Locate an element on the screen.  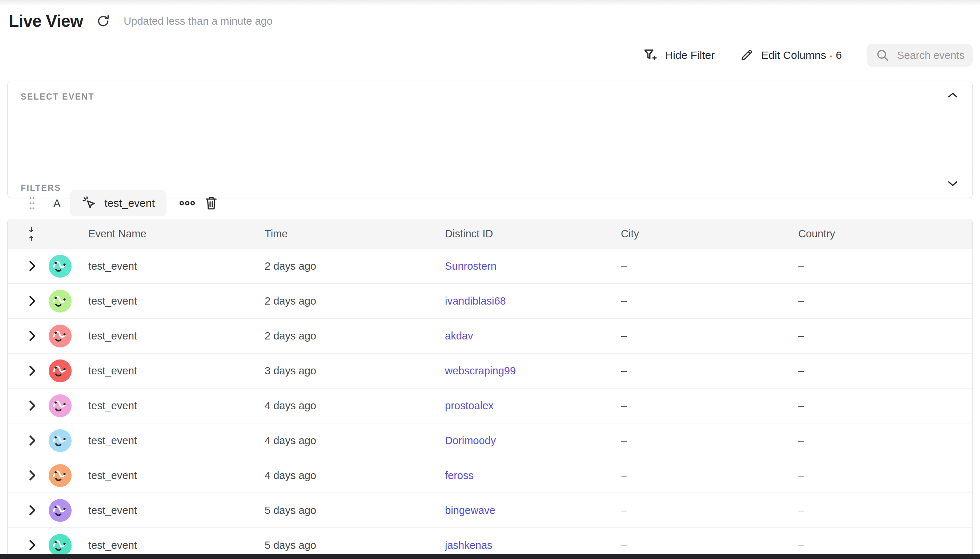
distinct-id-link: prostoalex is located at coordinates (469, 405).